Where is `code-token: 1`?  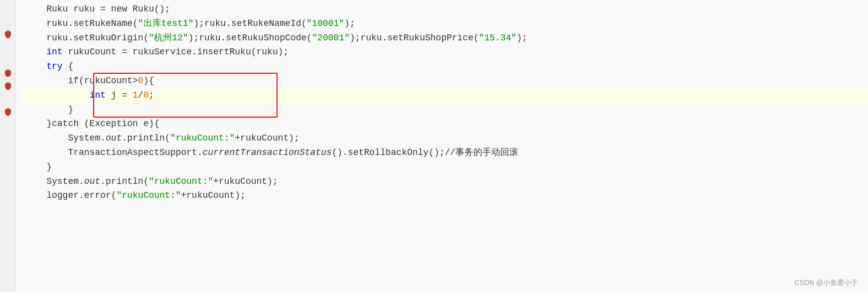 code-token: 1 is located at coordinates (136, 96).